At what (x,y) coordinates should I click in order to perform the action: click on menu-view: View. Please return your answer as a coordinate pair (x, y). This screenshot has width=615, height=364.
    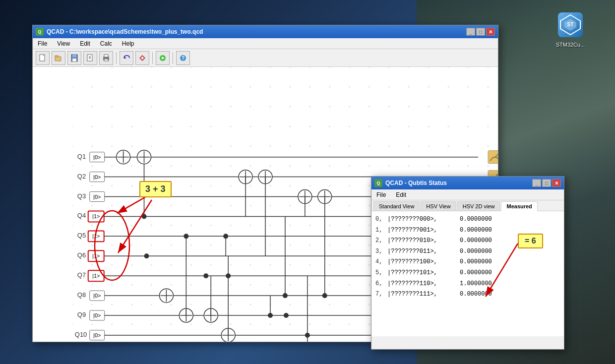
    Looking at the image, I should click on (63, 44).